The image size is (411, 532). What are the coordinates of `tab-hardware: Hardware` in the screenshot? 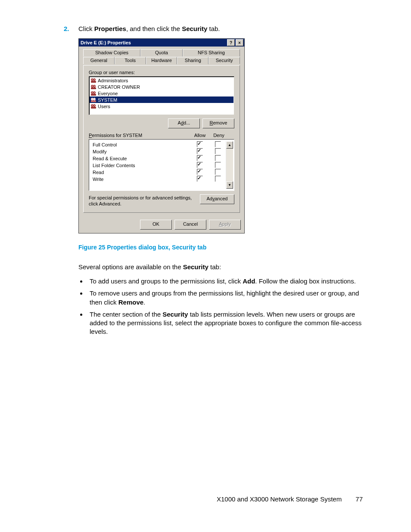 It's located at (162, 60).